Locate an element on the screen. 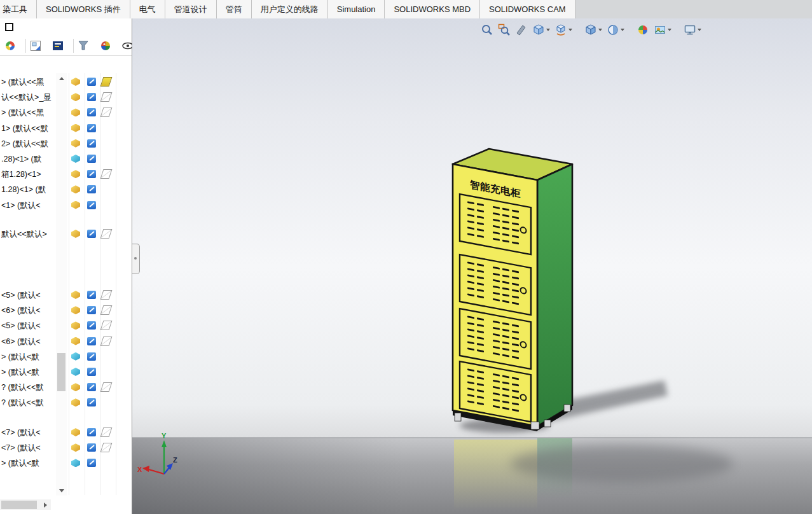 This screenshot has width=812, height=514. tree-horizontal-scrollbar is located at coordinates (25, 505).